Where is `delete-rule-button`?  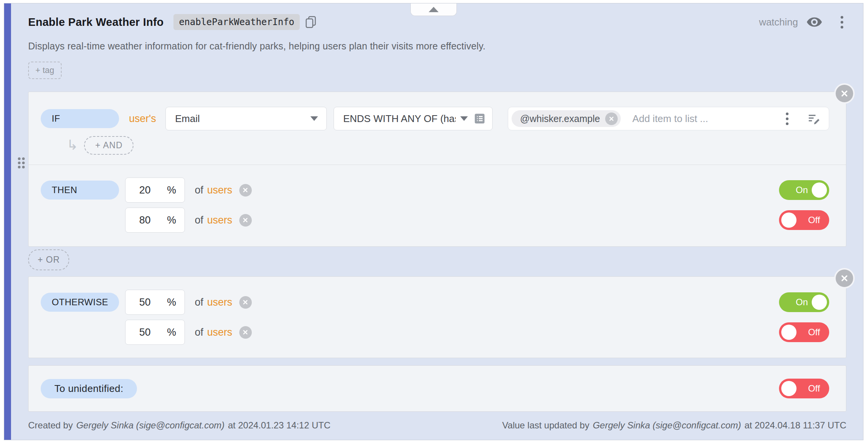
delete-rule-button is located at coordinates (844, 94).